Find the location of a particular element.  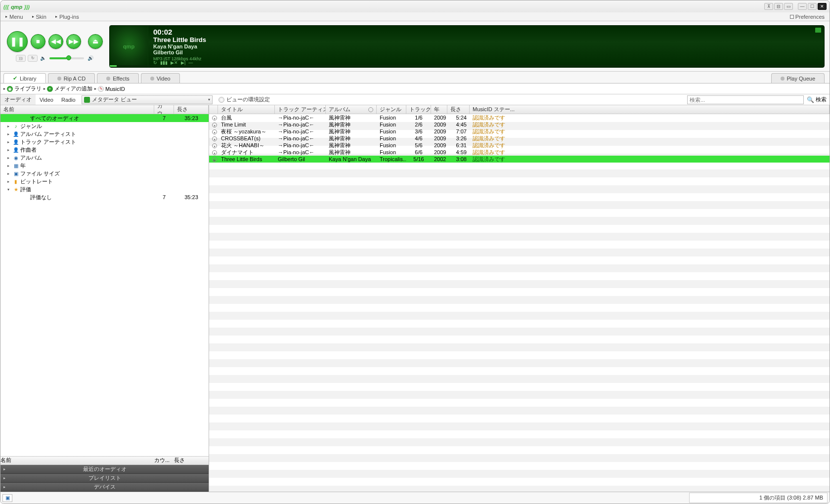

filter-row: オーディオ Video Radio メタデータ ビュー▾ ビューの環境設定 🔍検… is located at coordinates (415, 100).